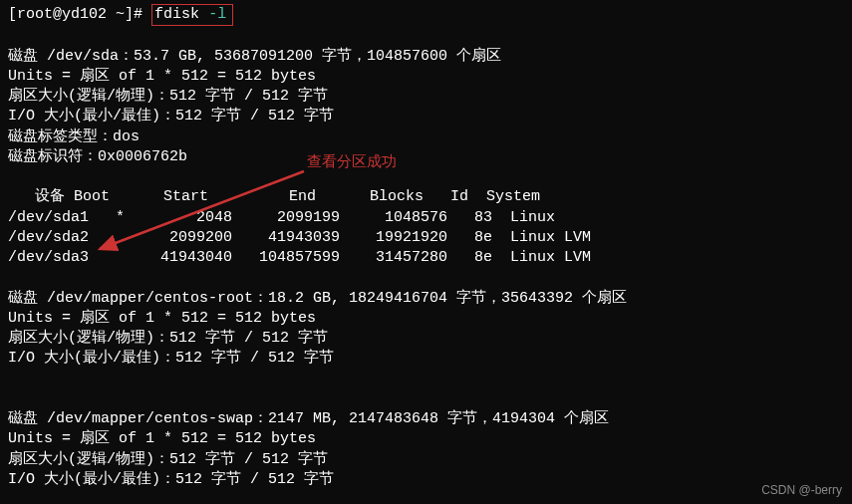 This screenshot has height=504, width=852. I want to click on disk-sda-label-type: 磁盘标签类型：dos, so click(426, 137).